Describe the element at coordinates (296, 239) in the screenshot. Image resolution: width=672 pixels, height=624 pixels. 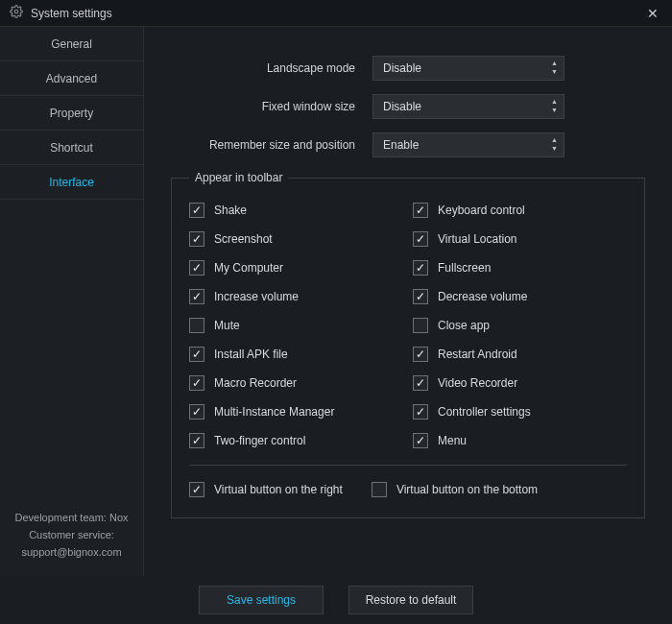
I see `checkbox-screenshot: Screenshot` at that location.